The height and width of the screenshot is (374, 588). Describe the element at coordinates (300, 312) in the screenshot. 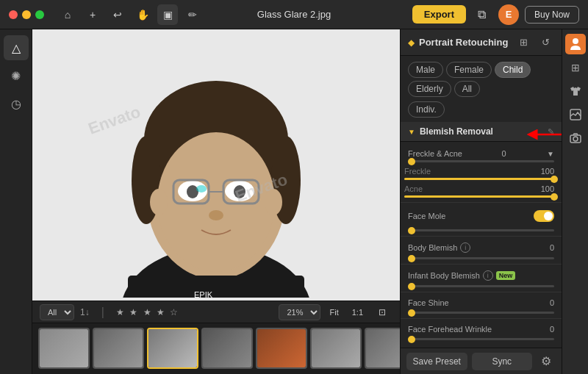

I see `zoom-select: 21%` at that location.